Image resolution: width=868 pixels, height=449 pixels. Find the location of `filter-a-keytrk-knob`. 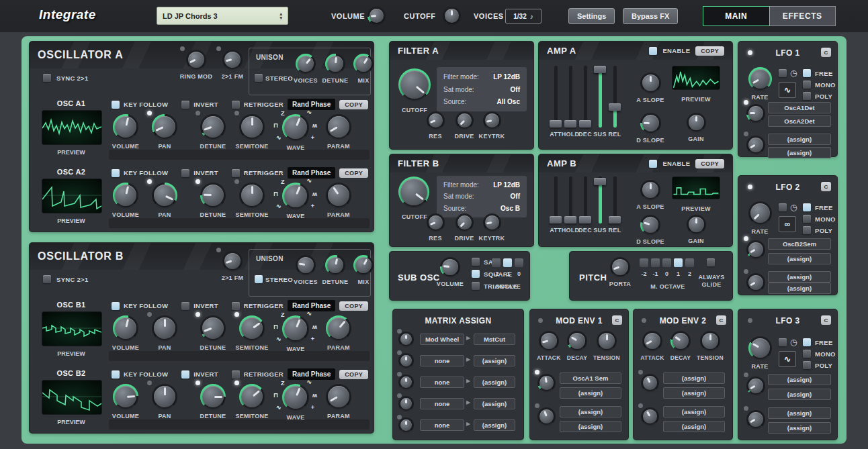

filter-a-keytrk-knob is located at coordinates (492, 121).